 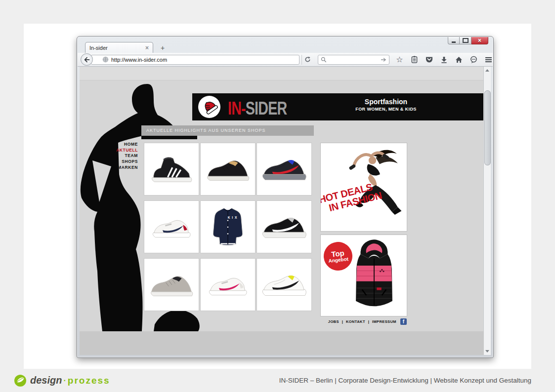 What do you see at coordinates (354, 60) in the screenshot?
I see `search-input` at bounding box center [354, 60].